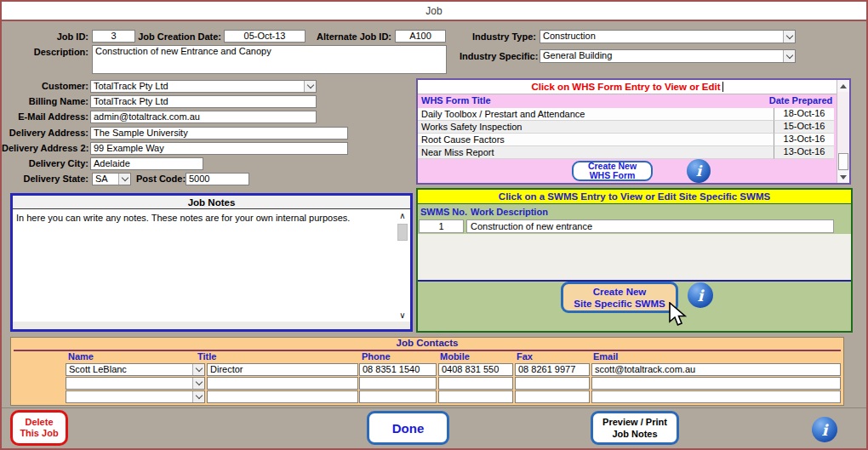 Image resolution: width=868 pixels, height=450 pixels. What do you see at coordinates (552, 369) in the screenshot?
I see `contact-fax-field: 08 8261 9977` at bounding box center [552, 369].